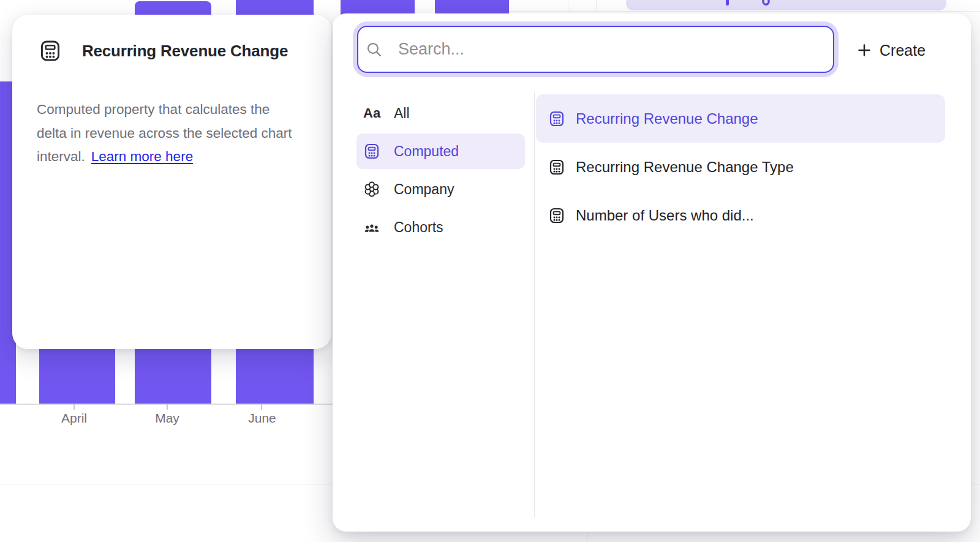  What do you see at coordinates (74, 418) in the screenshot?
I see `axis-label: April` at bounding box center [74, 418].